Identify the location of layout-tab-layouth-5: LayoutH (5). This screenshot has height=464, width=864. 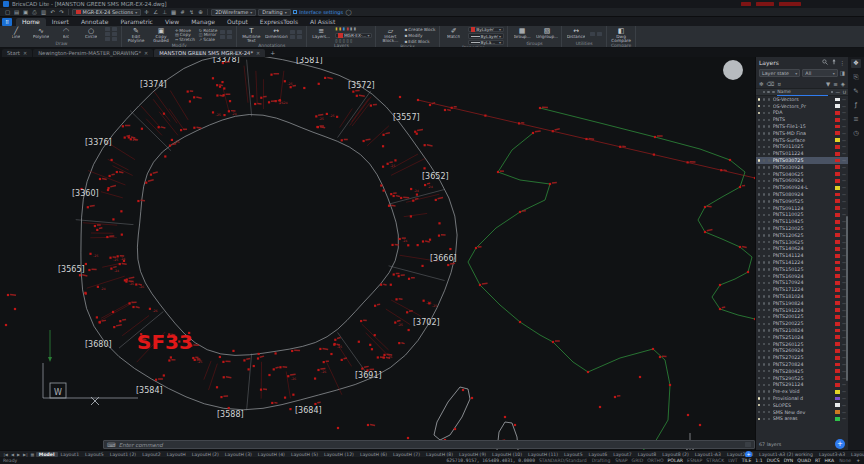
(304, 454).